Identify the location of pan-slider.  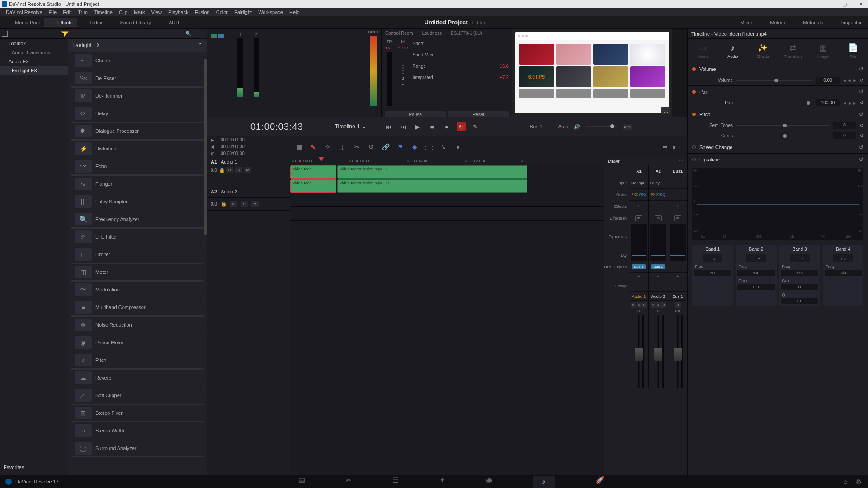
(774, 103).